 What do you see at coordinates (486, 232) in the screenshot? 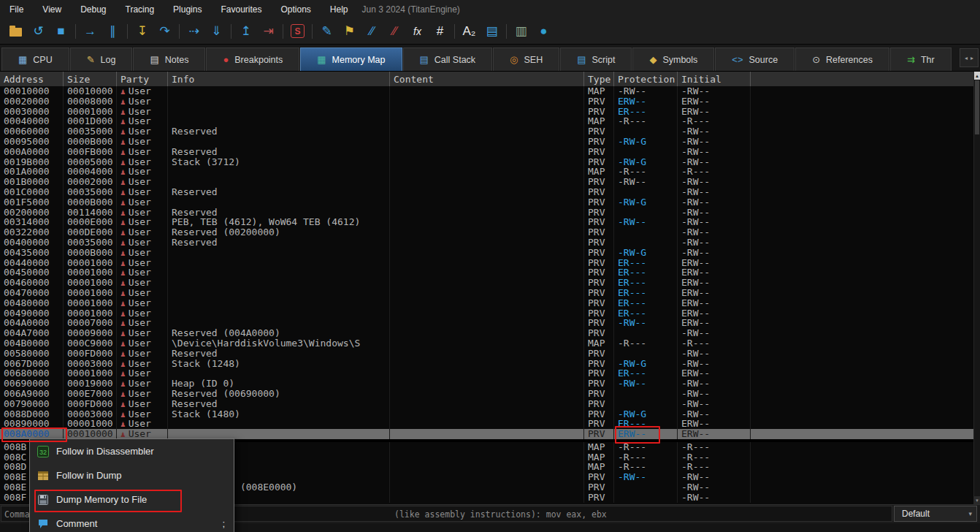
I see `table-row: 00322000000DE000♟UserReserved (00200000)…` at bounding box center [486, 232].